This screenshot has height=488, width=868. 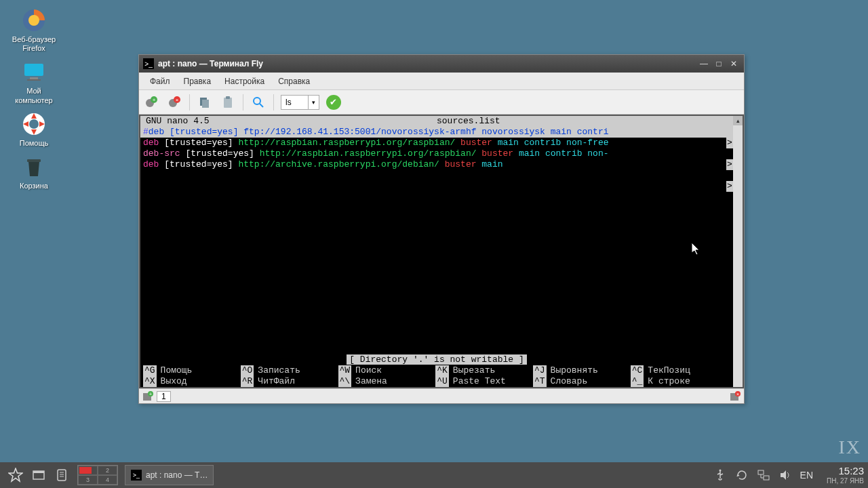 I want to click on nano-line: deb [trusted=yes] http://archive.raspber…, so click(x=437, y=165).